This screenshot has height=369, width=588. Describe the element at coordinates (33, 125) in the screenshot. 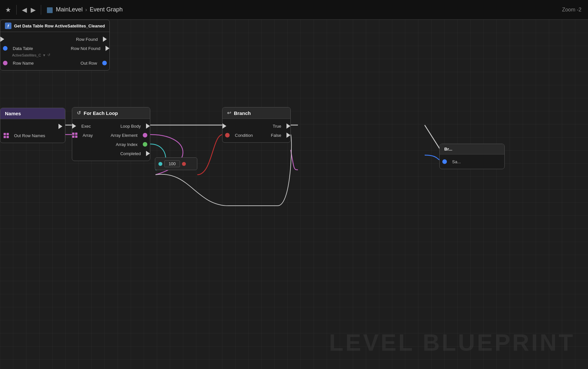

I see `node-names: Names Out Row Names` at that location.